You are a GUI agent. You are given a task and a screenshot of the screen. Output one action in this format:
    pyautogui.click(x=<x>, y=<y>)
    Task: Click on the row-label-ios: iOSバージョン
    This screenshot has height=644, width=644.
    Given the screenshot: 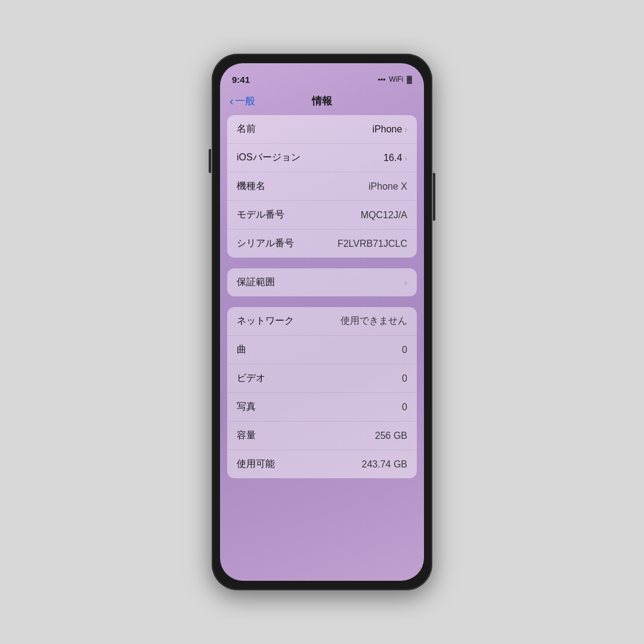 What is the action you would take?
    pyautogui.click(x=268, y=157)
    